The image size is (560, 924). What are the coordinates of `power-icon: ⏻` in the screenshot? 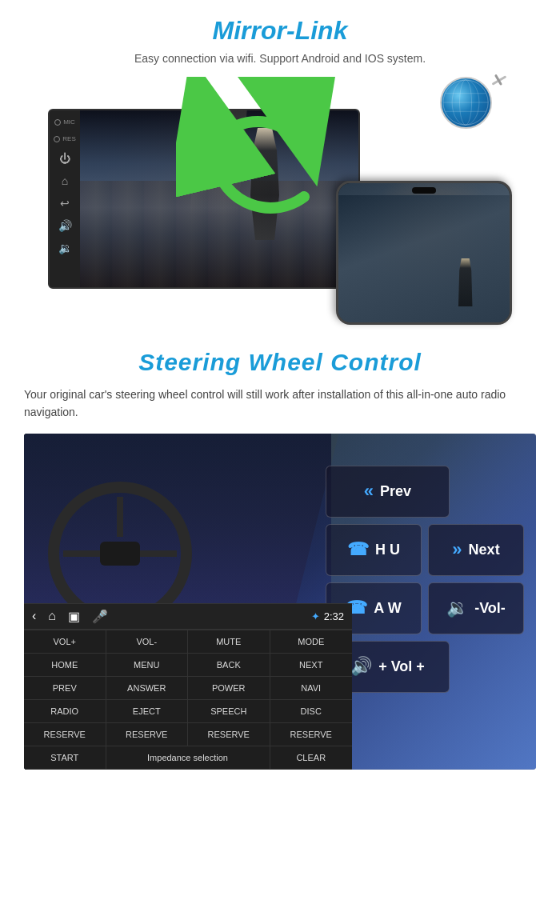 It's located at (65, 158).